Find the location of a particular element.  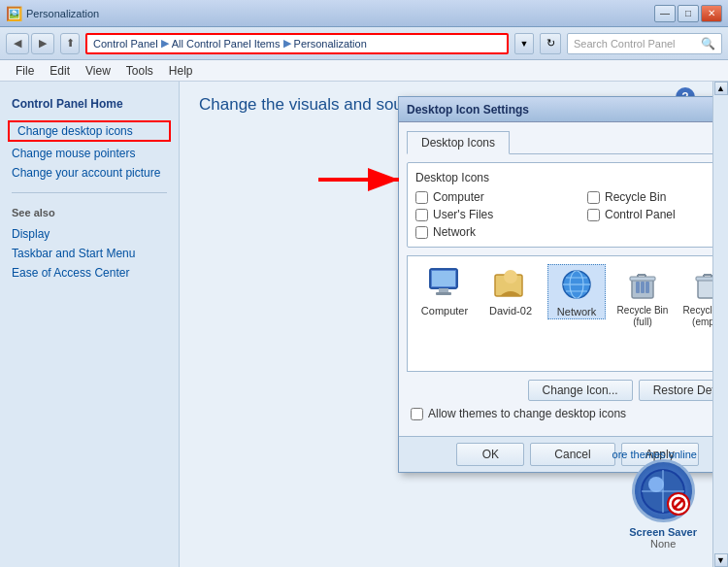

scroll-up-button: ▲ is located at coordinates (721, 88).